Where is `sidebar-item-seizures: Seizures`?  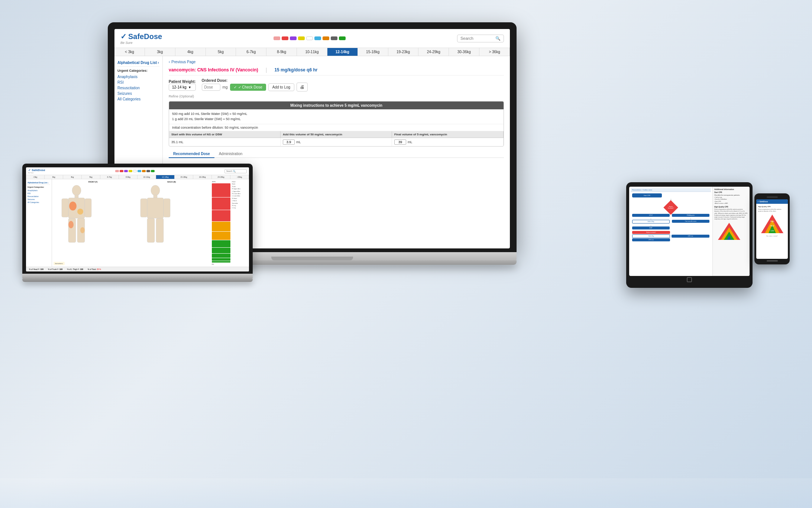 sidebar-item-seizures: Seizures is located at coordinates (138, 94).